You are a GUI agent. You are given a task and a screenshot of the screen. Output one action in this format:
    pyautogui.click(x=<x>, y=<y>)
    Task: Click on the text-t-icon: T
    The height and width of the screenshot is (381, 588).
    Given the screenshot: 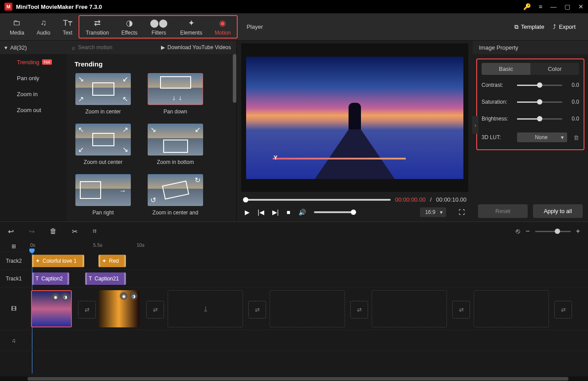 What is the action you would take?
    pyautogui.click(x=90, y=279)
    